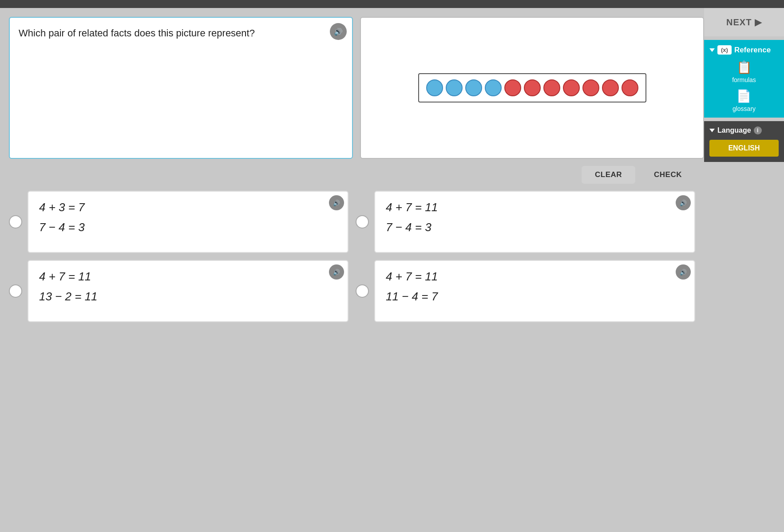 This screenshot has width=784, height=532. What do you see at coordinates (338, 32) in the screenshot?
I see `speaker-icon: 🔊` at bounding box center [338, 32].